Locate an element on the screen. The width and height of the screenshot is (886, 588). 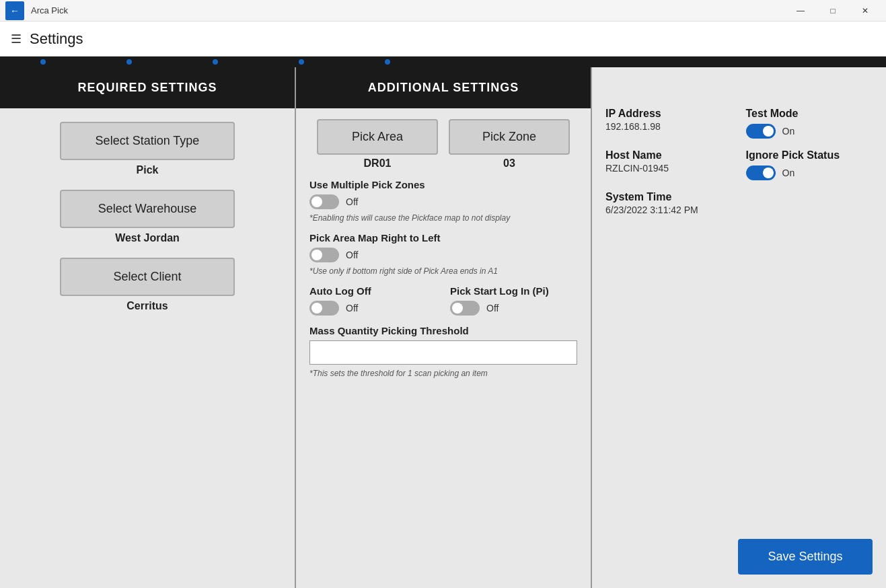
minimize-button: — is located at coordinates (801, 11).